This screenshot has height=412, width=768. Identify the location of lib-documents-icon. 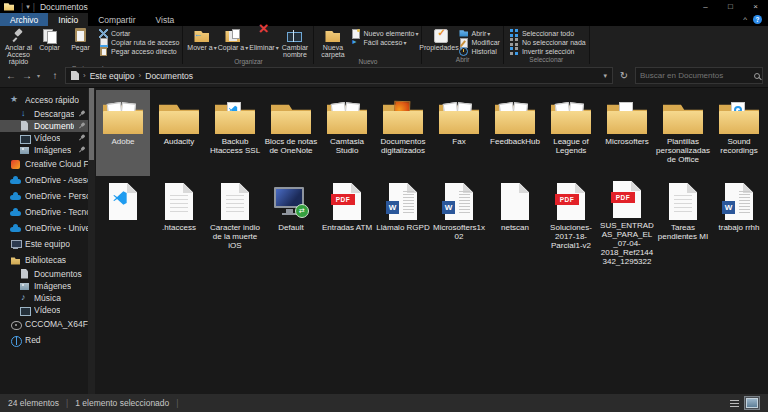
(24, 274).